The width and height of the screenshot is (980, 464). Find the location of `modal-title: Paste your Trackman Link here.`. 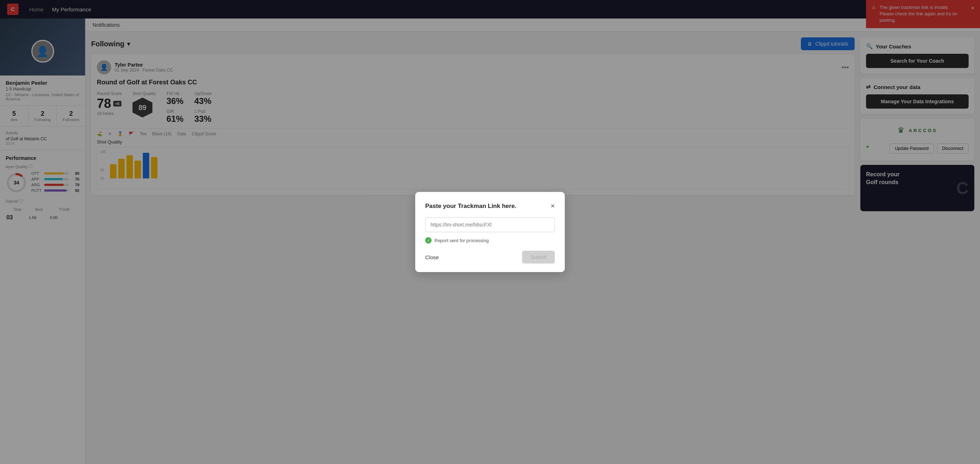

modal-title: Paste your Trackman Link here. is located at coordinates (471, 206).